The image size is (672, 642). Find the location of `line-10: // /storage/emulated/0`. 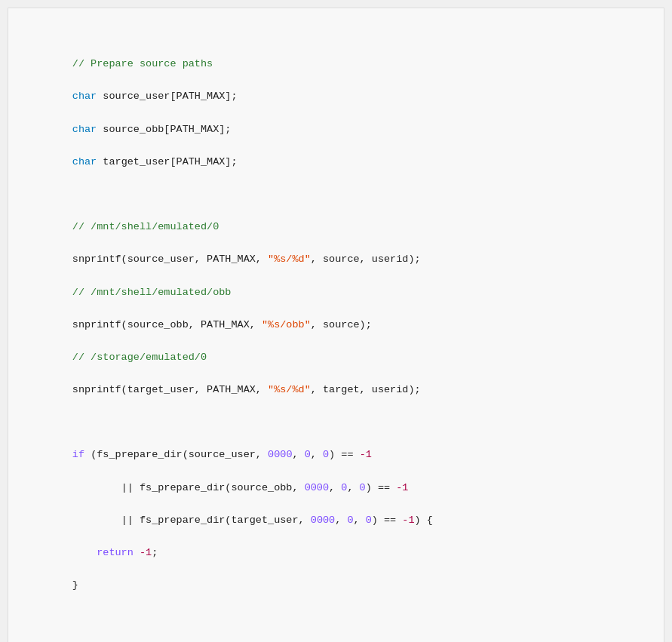

line-10: // /storage/emulated/0 is located at coordinates (336, 358).